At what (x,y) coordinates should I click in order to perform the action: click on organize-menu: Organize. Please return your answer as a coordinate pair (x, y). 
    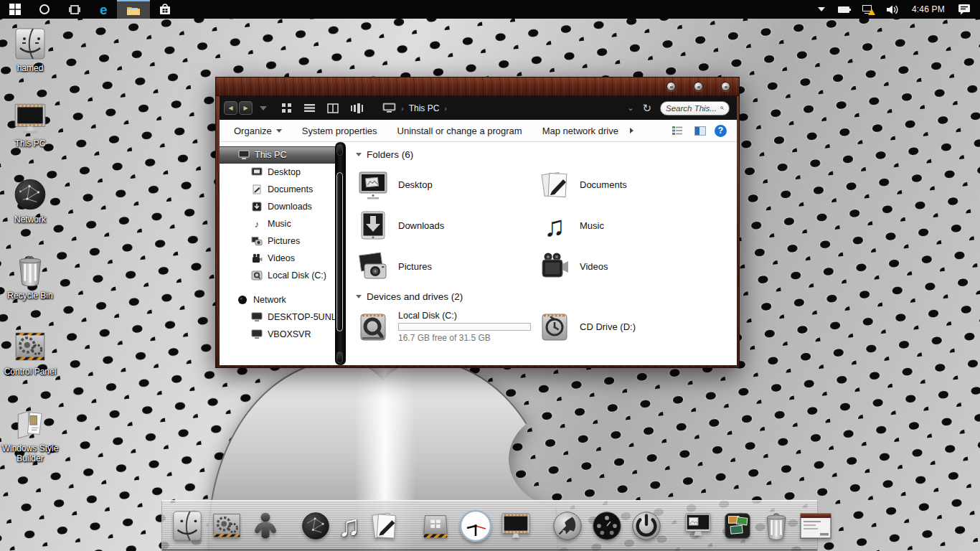
    Looking at the image, I should click on (258, 131).